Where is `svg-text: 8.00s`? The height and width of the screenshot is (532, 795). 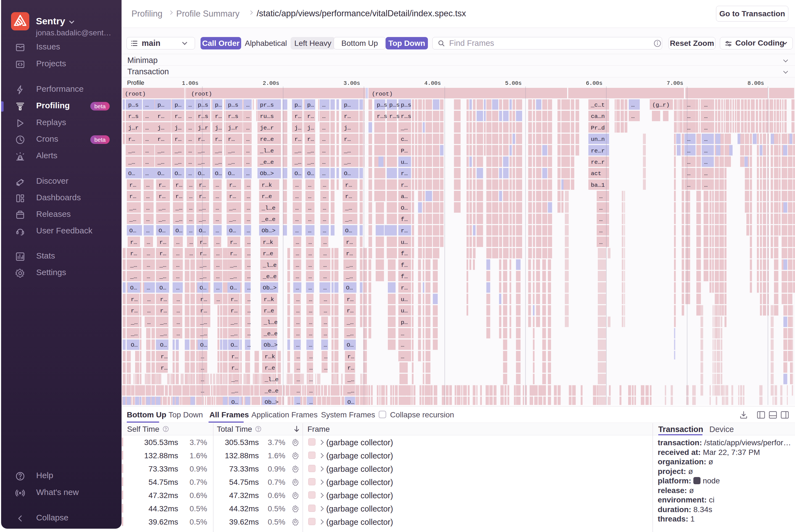 svg-text: 8.00s is located at coordinates (756, 83).